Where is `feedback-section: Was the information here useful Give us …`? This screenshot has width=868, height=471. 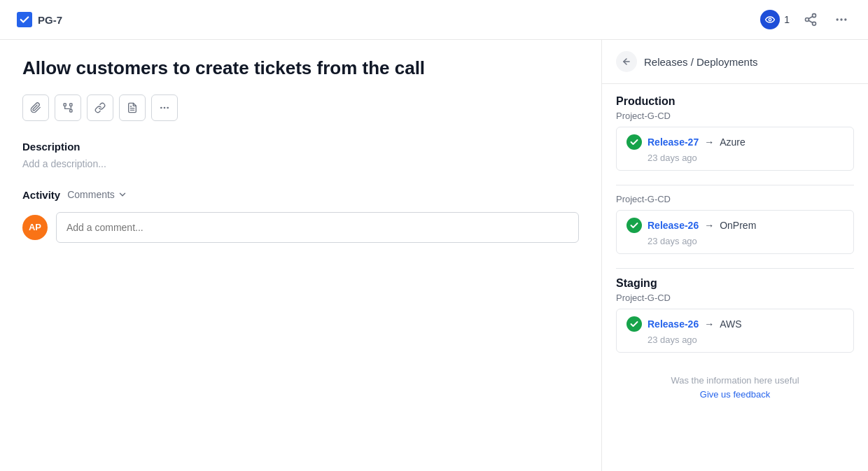 feedback-section: Was the information here useful Give us … is located at coordinates (735, 385).